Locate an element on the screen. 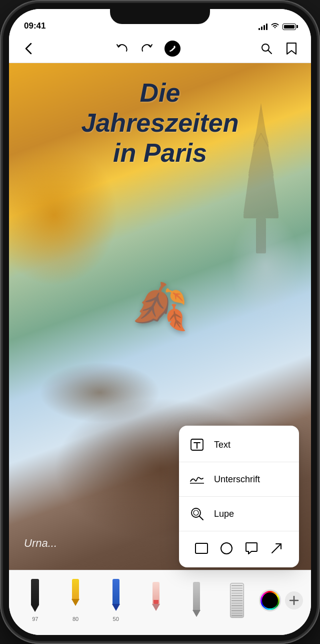 The image size is (320, 644). notch is located at coordinates (160, 17).